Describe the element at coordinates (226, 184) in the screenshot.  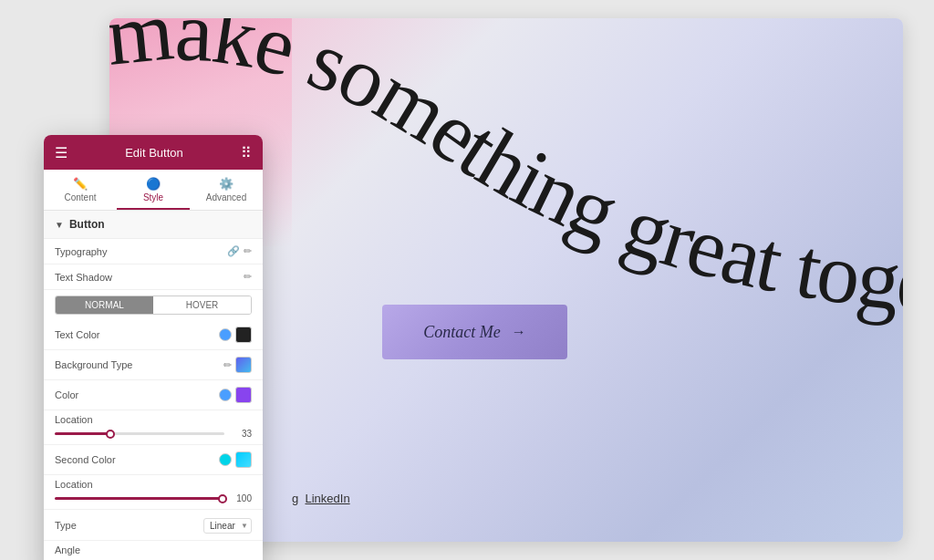
I see `advanced-tab-icon: ⚙️` at that location.